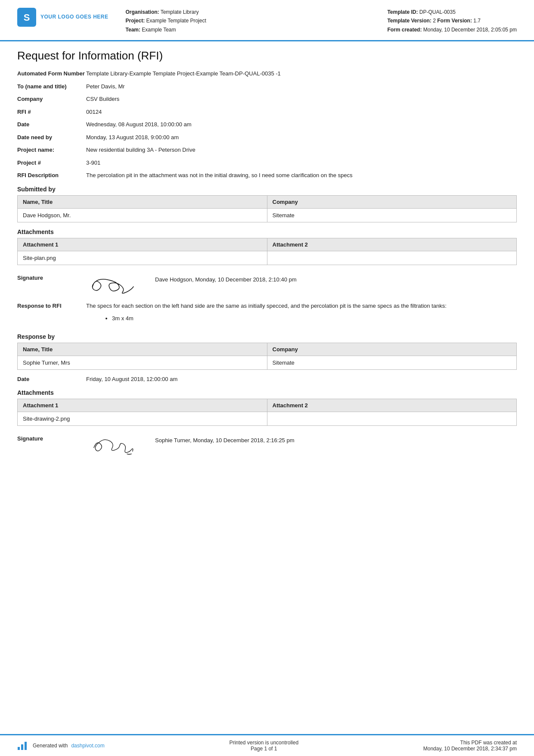 This screenshot has width=534, height=756. I want to click on response-by-table: Name, Title Company Sophie Turner, Mrs S…, so click(267, 356).